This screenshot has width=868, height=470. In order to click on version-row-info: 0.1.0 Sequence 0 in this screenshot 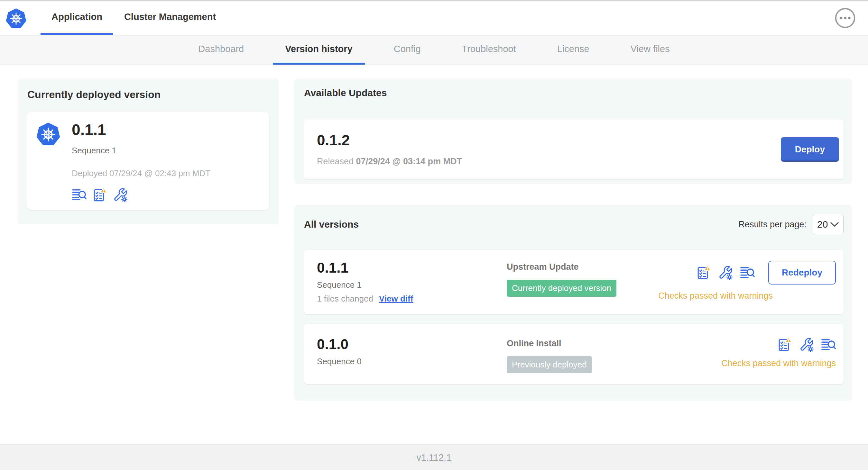, I will do `click(412, 356)`.